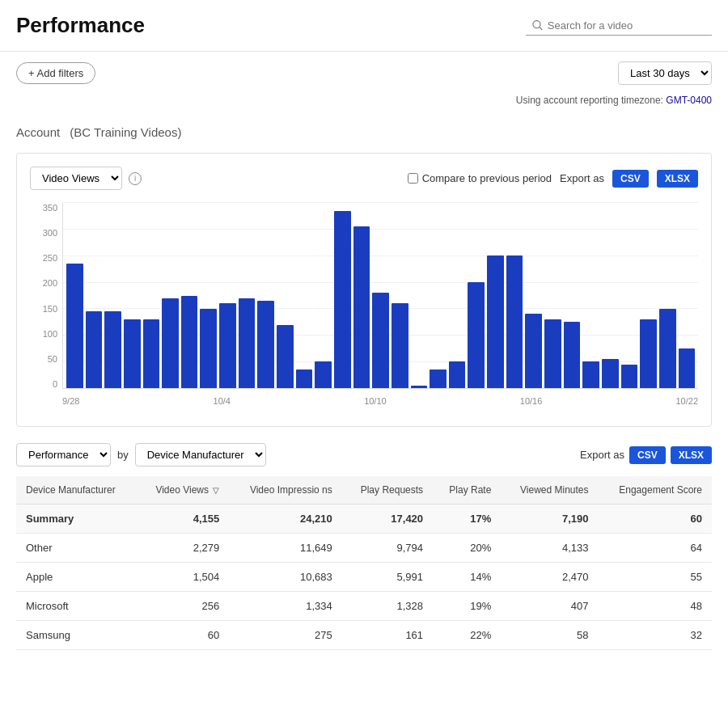  I want to click on chart-export-xlsx-button: XLSX, so click(678, 179).